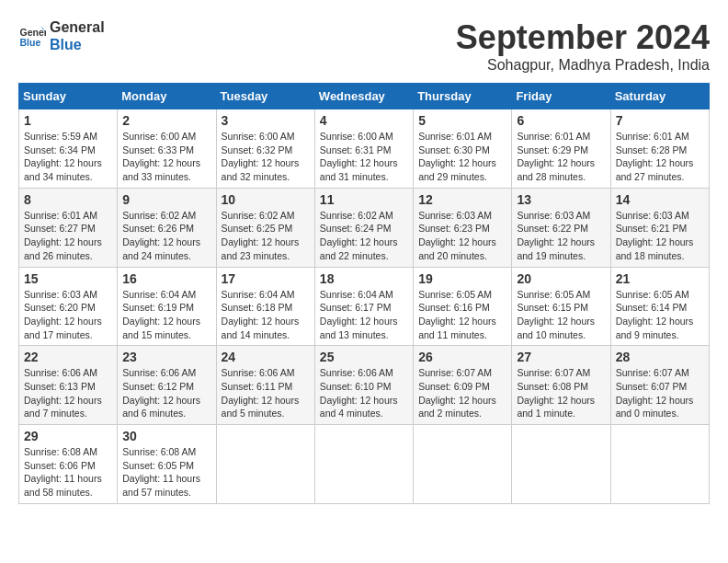 The image size is (728, 563). I want to click on day-info: Sunrise: 6:07 AM Sunset: 6:09 PM Dayligh…, so click(462, 394).